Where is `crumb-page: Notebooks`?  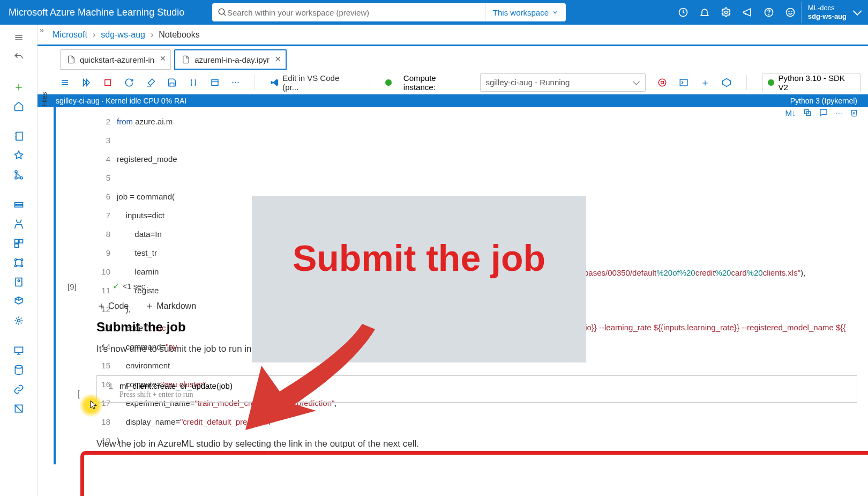 crumb-page: Notebooks is located at coordinates (179, 35).